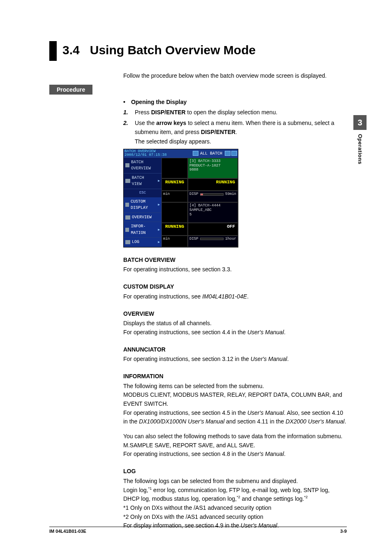  I want to click on disp-row-1: DISP 59min, so click(213, 197).